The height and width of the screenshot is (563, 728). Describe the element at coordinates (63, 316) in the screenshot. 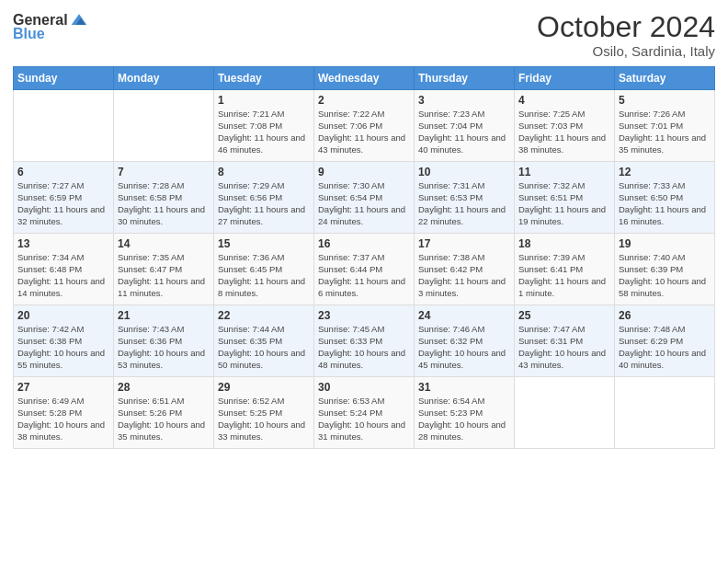

I see `day-number: 20` at that location.